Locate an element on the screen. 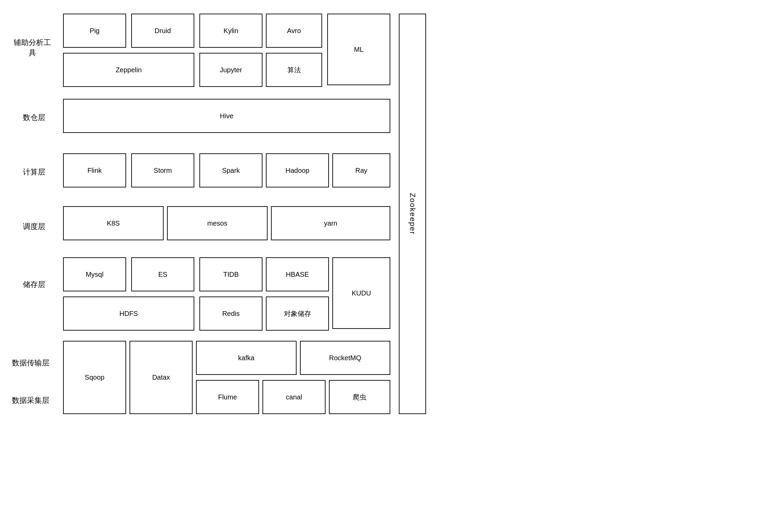 Image resolution: width=769 pixels, height=532 pixels. box-suanfa: 算法 is located at coordinates (294, 70).